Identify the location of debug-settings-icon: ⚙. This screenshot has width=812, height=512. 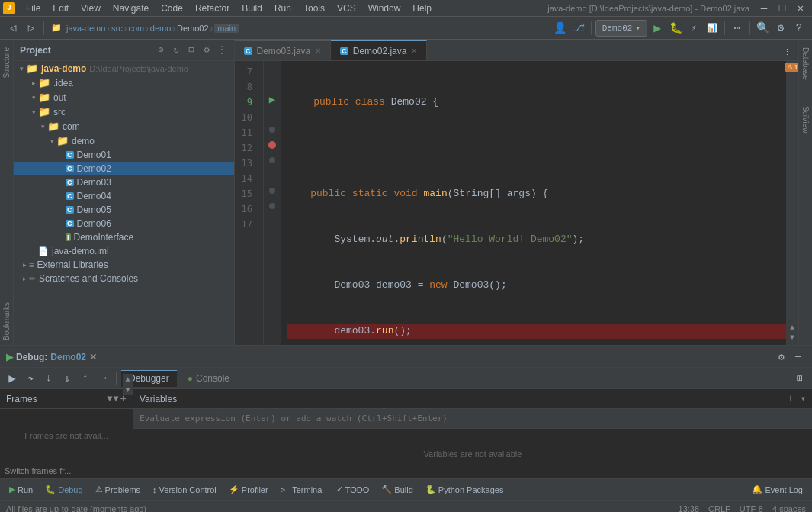
(782, 357).